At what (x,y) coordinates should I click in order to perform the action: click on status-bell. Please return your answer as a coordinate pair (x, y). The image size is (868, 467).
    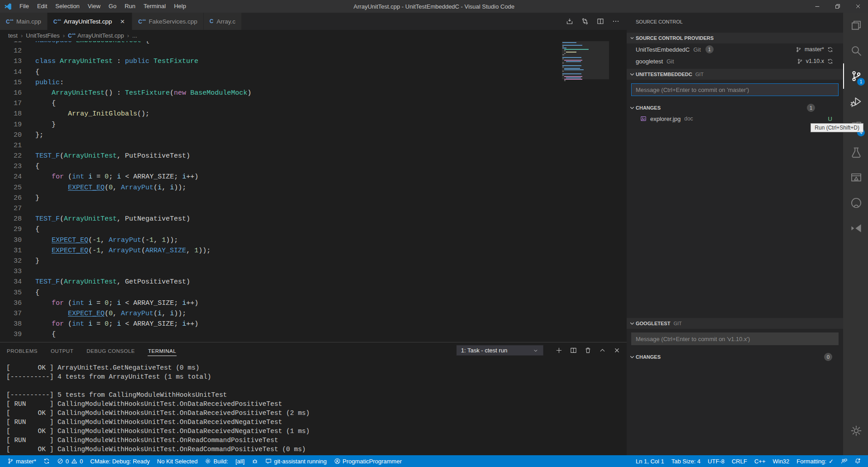
    Looking at the image, I should click on (858, 461).